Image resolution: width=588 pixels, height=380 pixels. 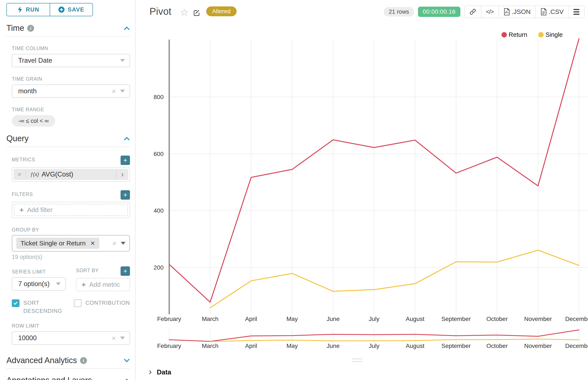 I want to click on svg-text: 800, so click(x=159, y=97).